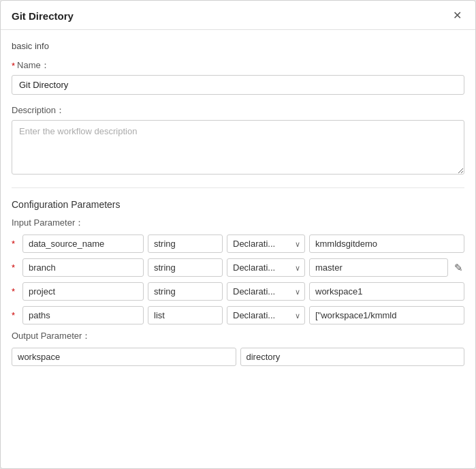  I want to click on name-required-star: *, so click(14, 65).